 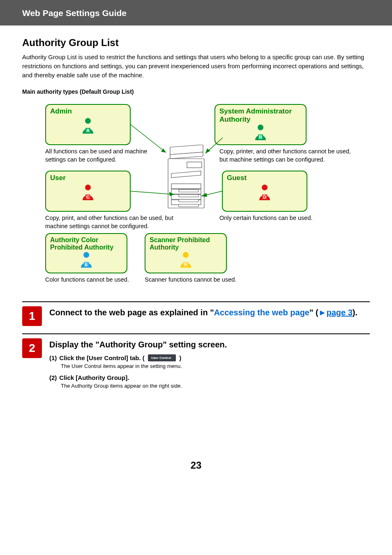 What do you see at coordinates (289, 155) in the screenshot?
I see `group-desc-sysadmin: Copy, printer, and other functions canno…` at bounding box center [289, 155].